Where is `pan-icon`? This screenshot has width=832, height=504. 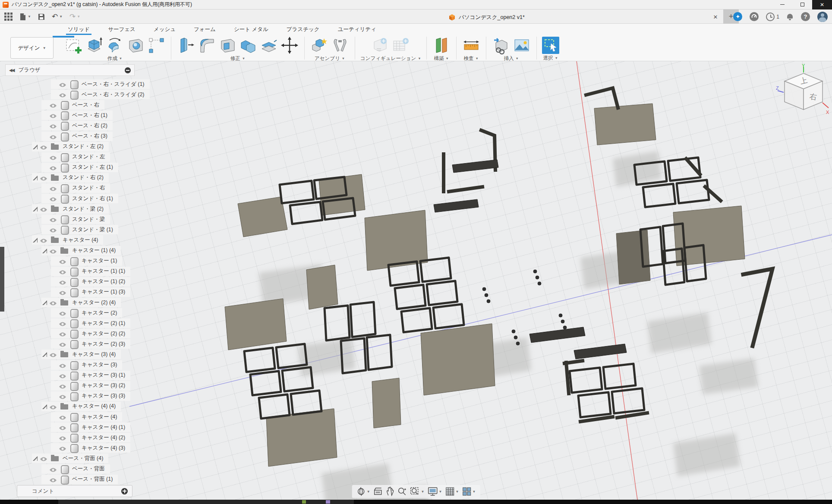 pan-icon is located at coordinates (390, 491).